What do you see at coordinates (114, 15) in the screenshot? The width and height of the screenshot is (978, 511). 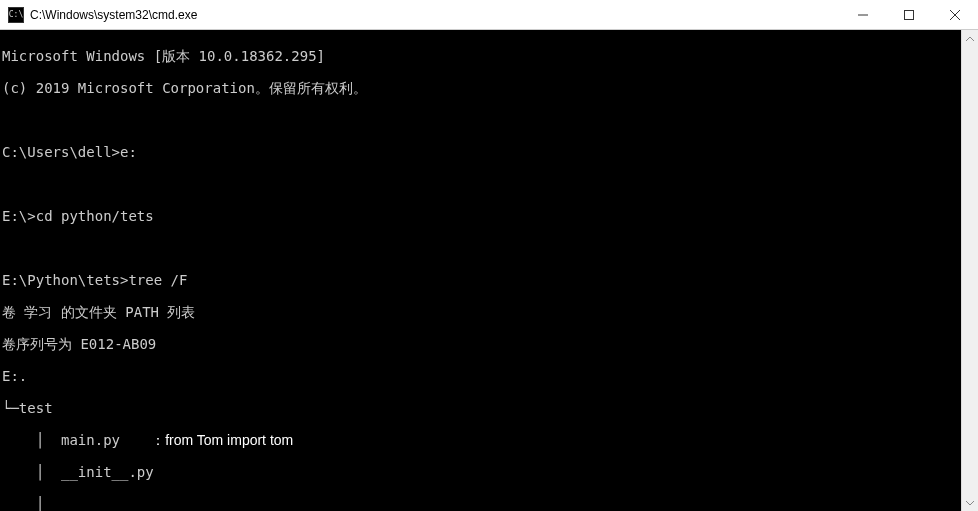 I see `window-title: C:\Windows\system32\cmd.exe` at bounding box center [114, 15].